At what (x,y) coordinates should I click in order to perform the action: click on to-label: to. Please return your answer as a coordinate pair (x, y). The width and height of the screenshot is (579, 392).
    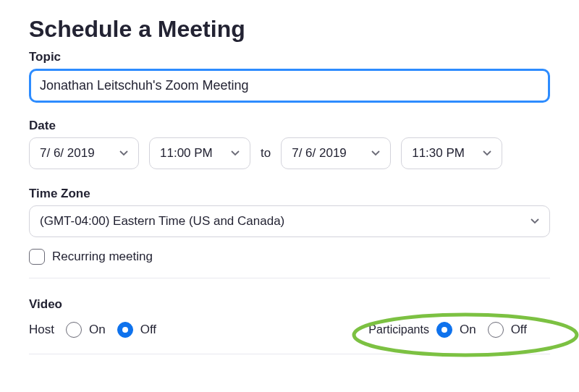
    Looking at the image, I should click on (266, 153).